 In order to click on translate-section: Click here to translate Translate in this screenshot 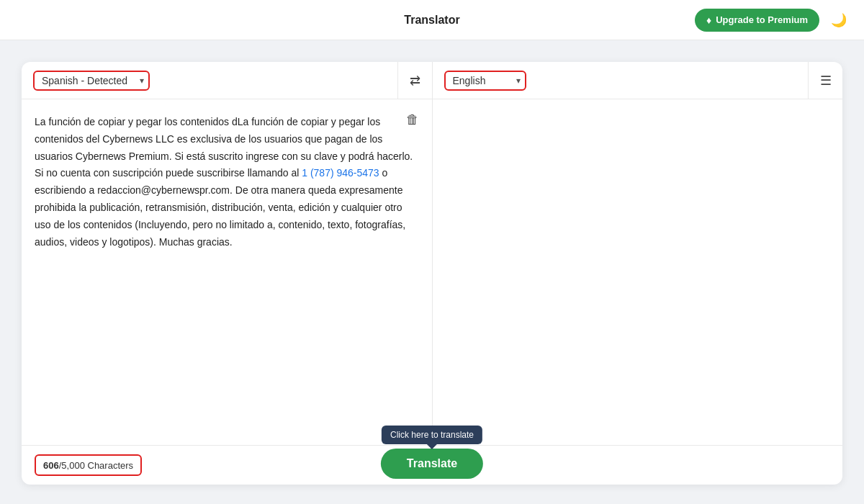, I will do `click(432, 452)`.